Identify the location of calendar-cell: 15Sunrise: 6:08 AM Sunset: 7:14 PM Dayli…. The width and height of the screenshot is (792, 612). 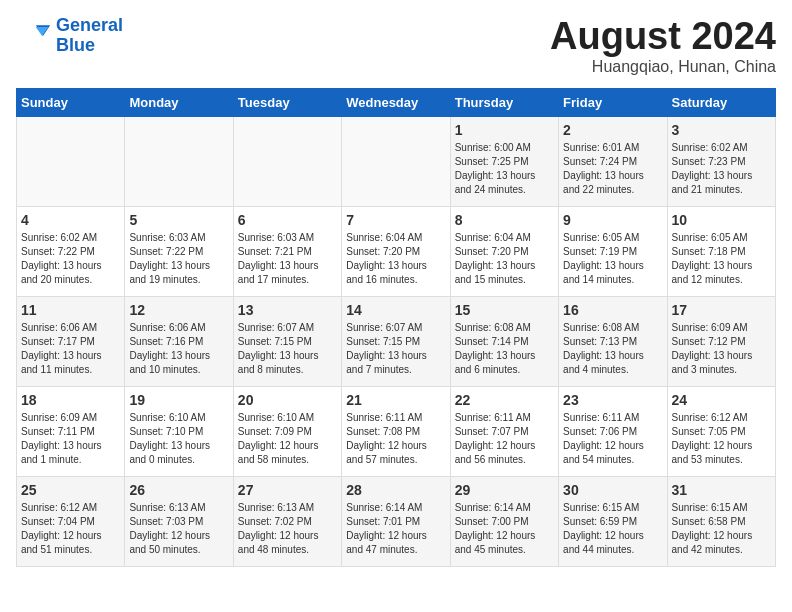
(504, 341).